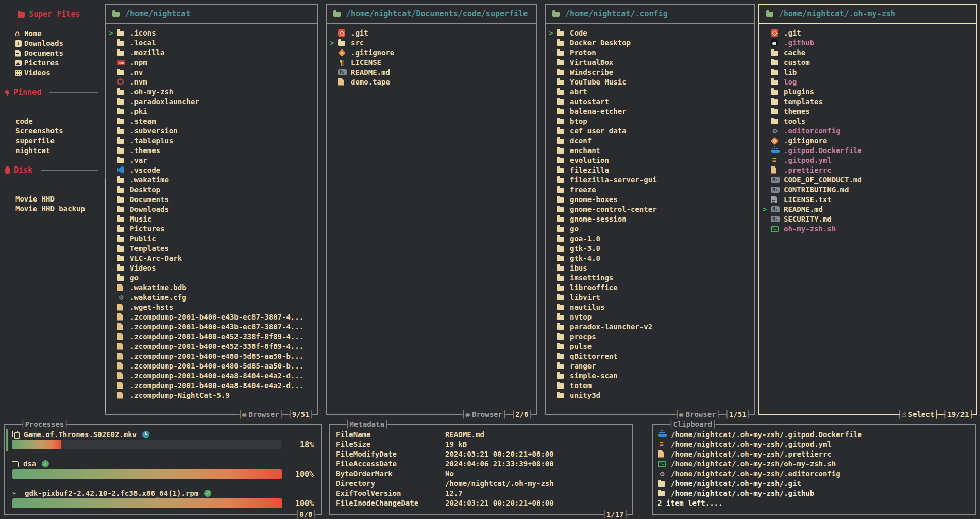 Image resolution: width=980 pixels, height=519 pixels. What do you see at coordinates (211, 277) in the screenshot?
I see `file-row: go` at bounding box center [211, 277].